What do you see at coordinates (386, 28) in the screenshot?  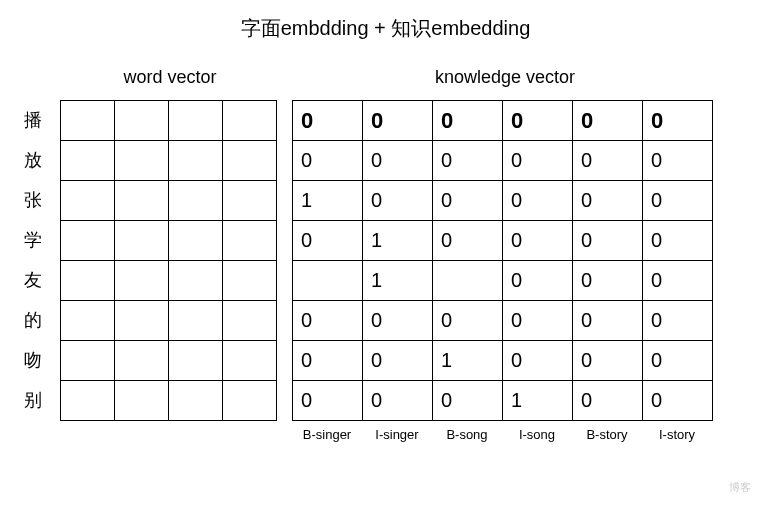 I see `page-title: 字面embdding + 知识embedding` at bounding box center [386, 28].